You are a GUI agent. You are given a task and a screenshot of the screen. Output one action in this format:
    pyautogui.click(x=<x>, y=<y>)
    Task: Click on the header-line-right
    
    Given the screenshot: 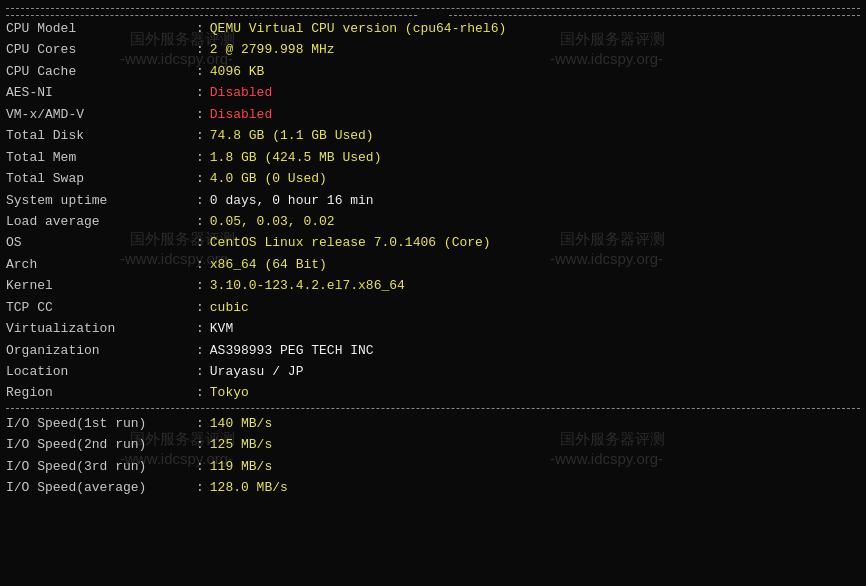 What is the action you would take?
    pyautogui.click(x=654, y=16)
    